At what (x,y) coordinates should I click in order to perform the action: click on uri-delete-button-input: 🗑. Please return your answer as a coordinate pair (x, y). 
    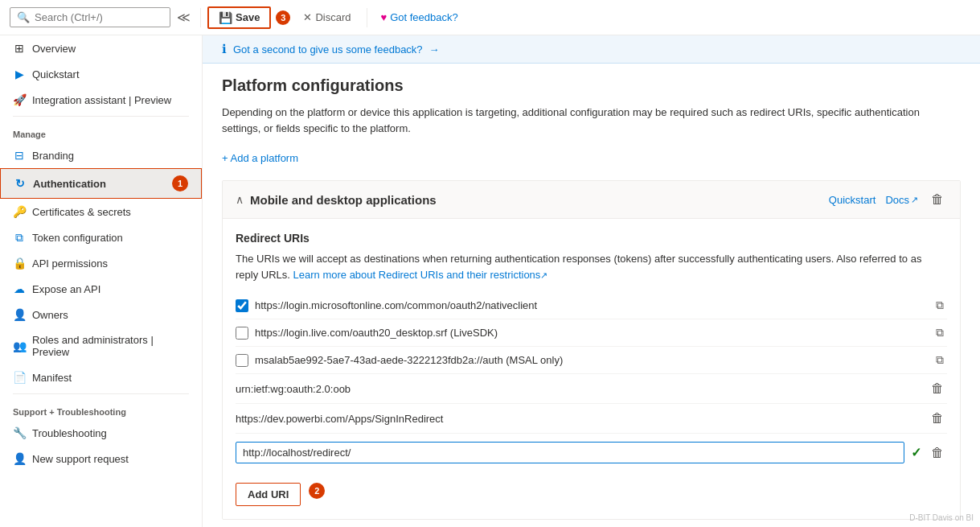
    Looking at the image, I should click on (937, 453).